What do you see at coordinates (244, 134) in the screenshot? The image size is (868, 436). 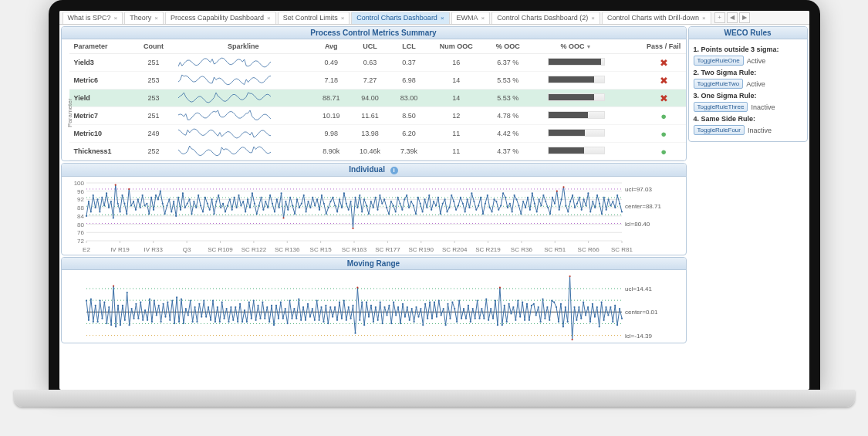 I see `cell-sparkline` at bounding box center [244, 134].